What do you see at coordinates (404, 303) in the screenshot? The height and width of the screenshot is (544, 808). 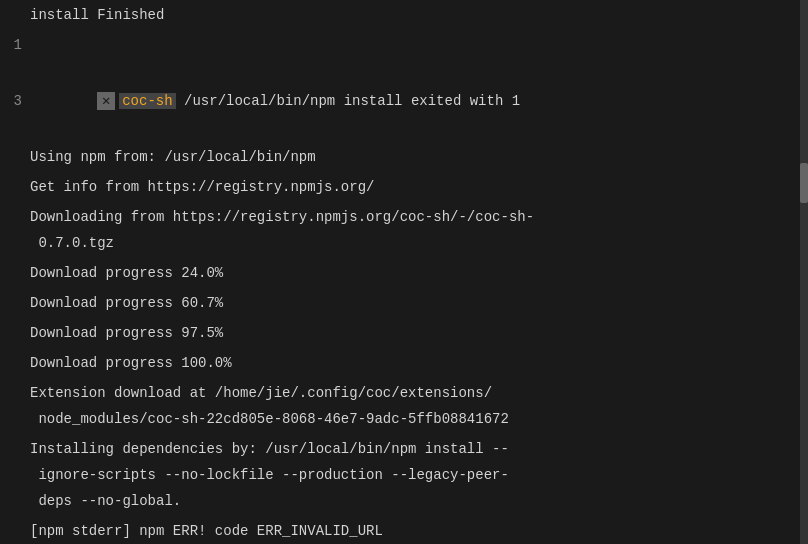 I see `line-item: Download progress 60.7%` at bounding box center [404, 303].